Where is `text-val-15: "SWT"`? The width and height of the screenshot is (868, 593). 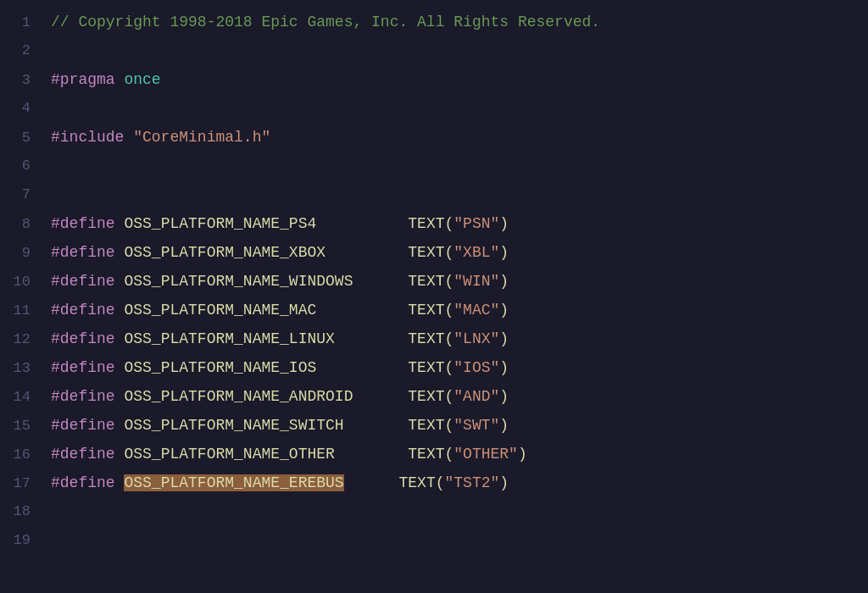 text-val-15: "SWT" is located at coordinates (476, 425).